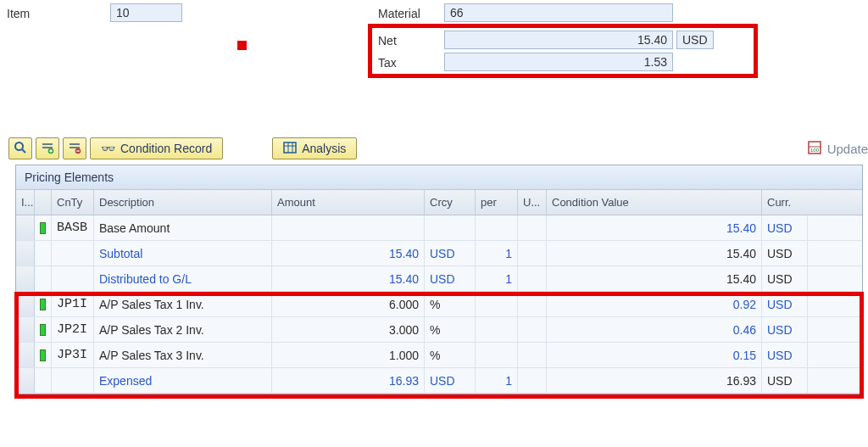  Describe the element at coordinates (290, 149) in the screenshot. I see `table-icon` at that location.